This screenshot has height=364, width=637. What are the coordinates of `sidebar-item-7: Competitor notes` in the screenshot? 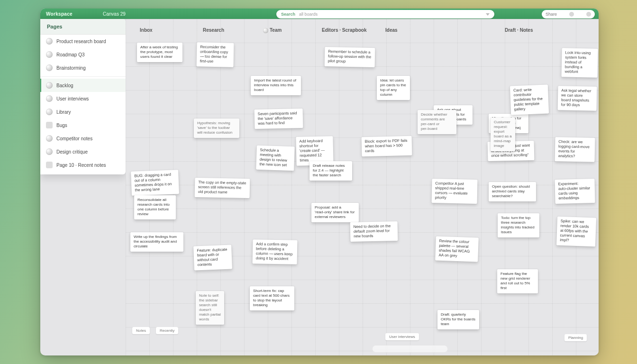 It's located at (83, 138).